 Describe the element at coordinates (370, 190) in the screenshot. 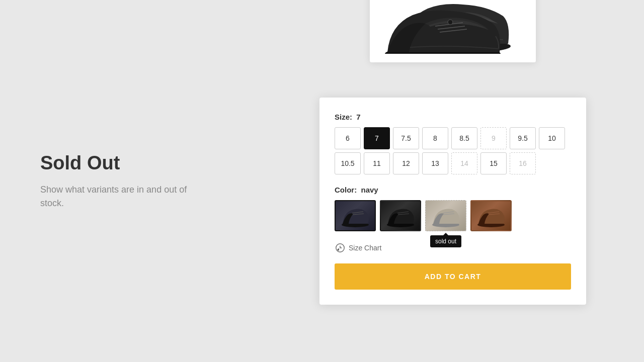

I see `selected-color-value: navy` at that location.